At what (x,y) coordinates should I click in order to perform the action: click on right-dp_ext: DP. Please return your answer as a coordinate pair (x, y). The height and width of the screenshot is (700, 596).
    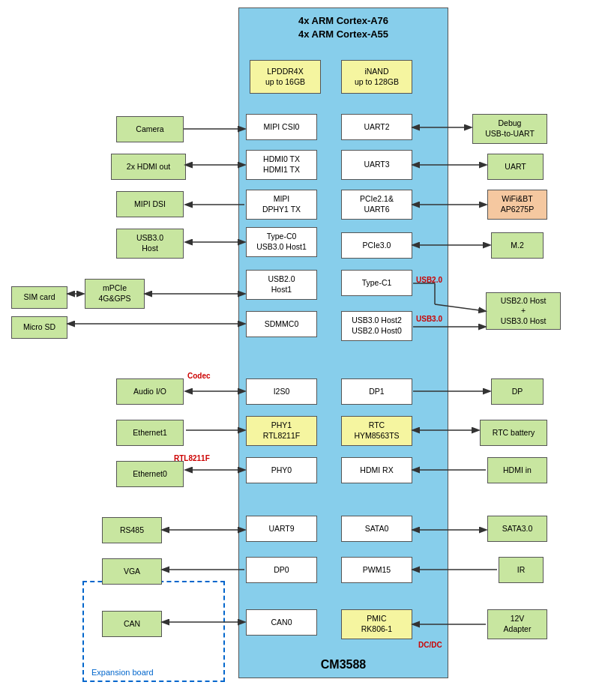
    Looking at the image, I should click on (517, 391).